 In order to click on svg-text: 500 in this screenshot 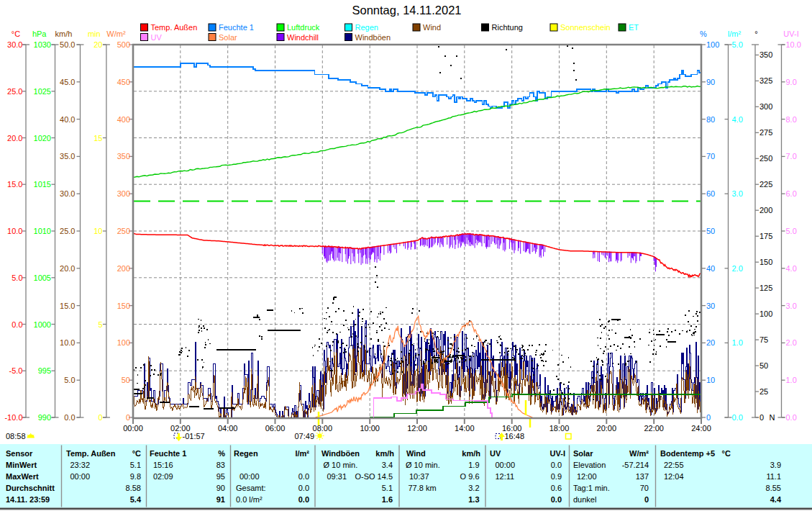, I will do `click(124, 45)`.